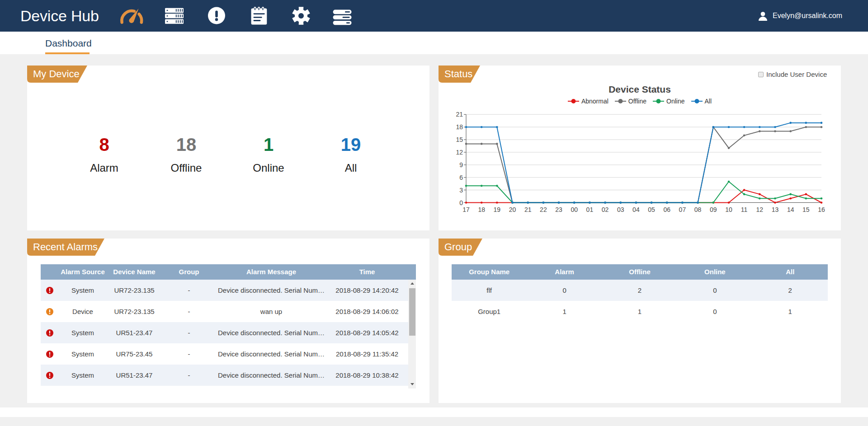 This screenshot has width=868, height=426. I want to click on svg-text: 3, so click(461, 190).